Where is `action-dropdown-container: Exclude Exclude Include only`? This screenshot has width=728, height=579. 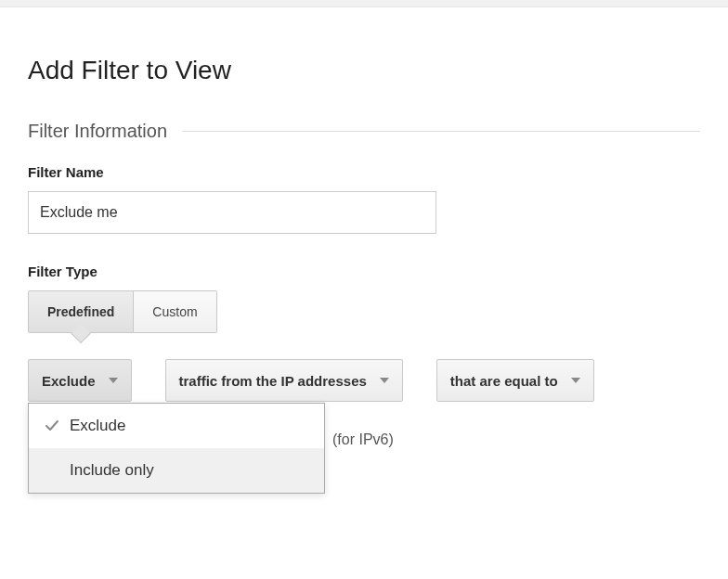 action-dropdown-container: Exclude Exclude Include only is located at coordinates (80, 380).